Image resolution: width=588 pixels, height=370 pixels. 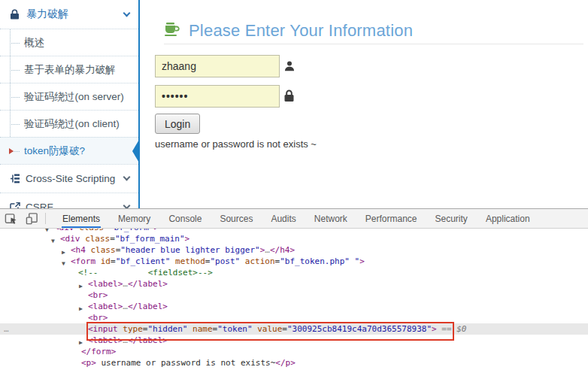 I want to click on sidebar-item: 概述, so click(x=69, y=42).